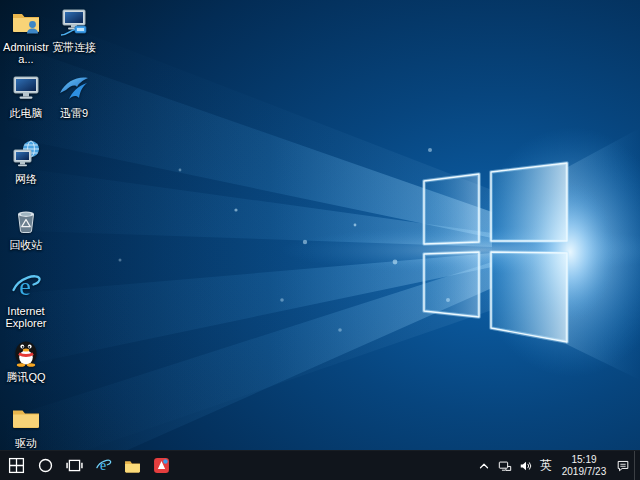 This screenshot has width=640, height=480. Describe the element at coordinates (557, 466) in the screenshot. I see `system-tray: 英 15:19 2019/7/23` at that location.